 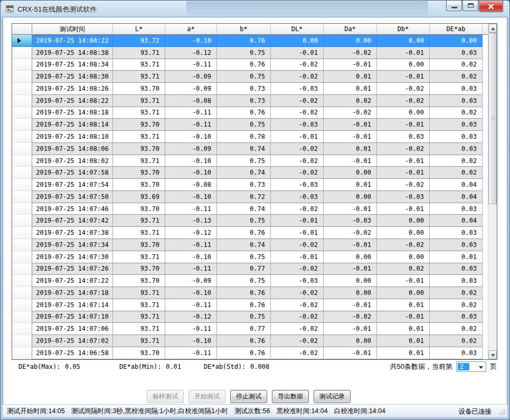 I want to click on cell: 2019-07-25 14:07:38, so click(x=73, y=233).